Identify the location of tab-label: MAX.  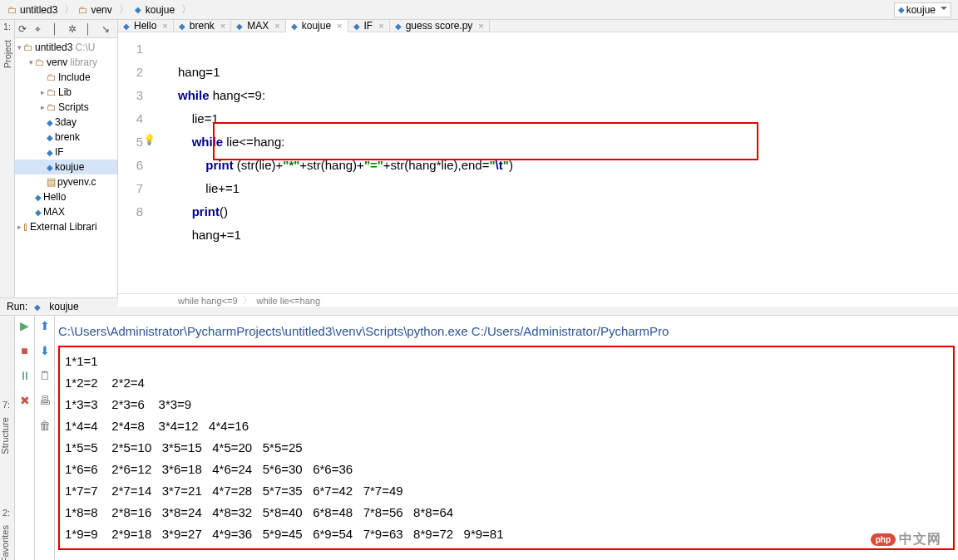
(258, 26).